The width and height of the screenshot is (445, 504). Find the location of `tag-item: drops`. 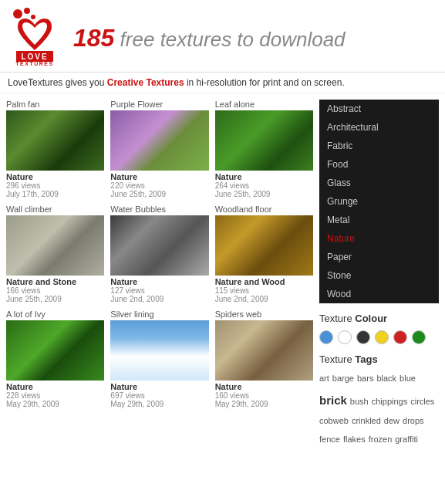

tag-item: drops is located at coordinates (413, 421).